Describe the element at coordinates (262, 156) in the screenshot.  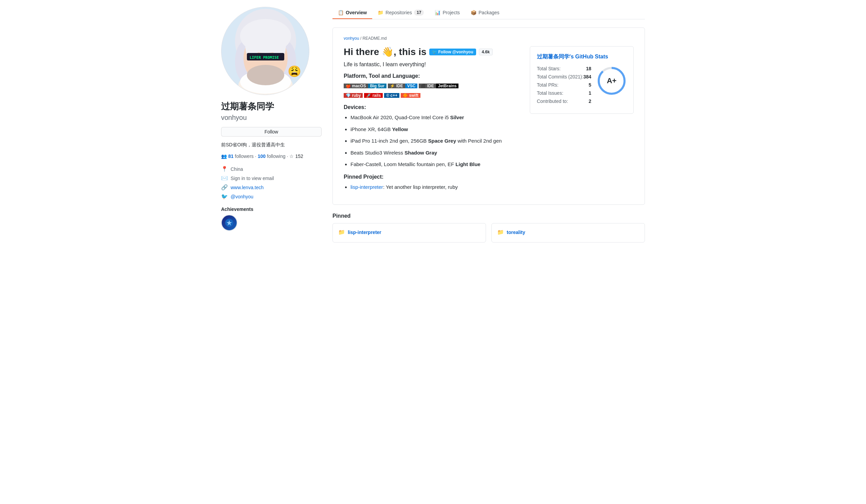
I see `following-link: 100` at that location.